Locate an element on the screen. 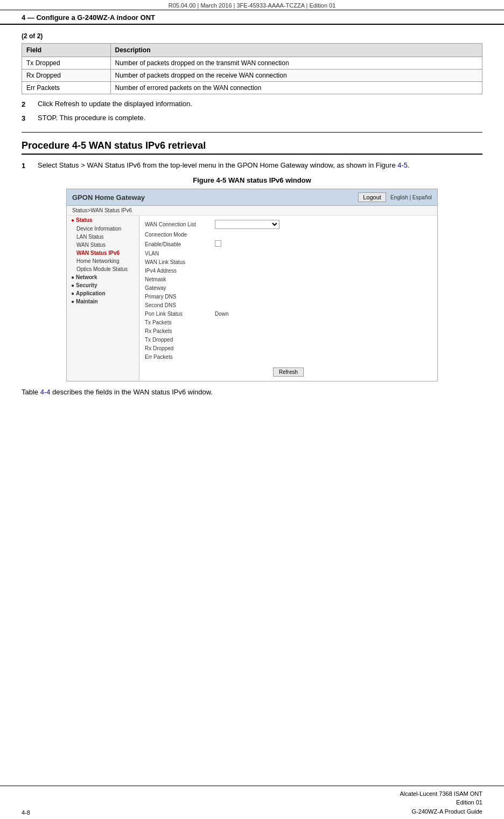 The width and height of the screenshot is (504, 819). sc-sidebar: ● Status Device Information LAN Status W… is located at coordinates (103, 299).